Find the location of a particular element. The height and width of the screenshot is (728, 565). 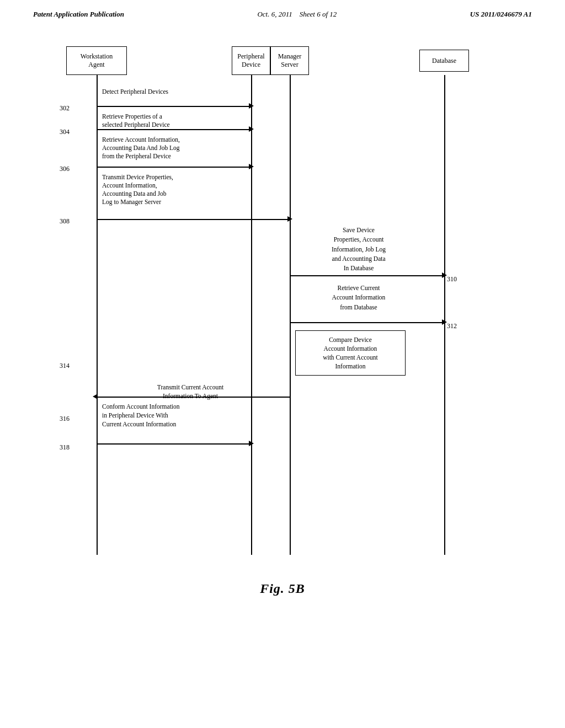

step-num-302: 302 is located at coordinates (65, 108).